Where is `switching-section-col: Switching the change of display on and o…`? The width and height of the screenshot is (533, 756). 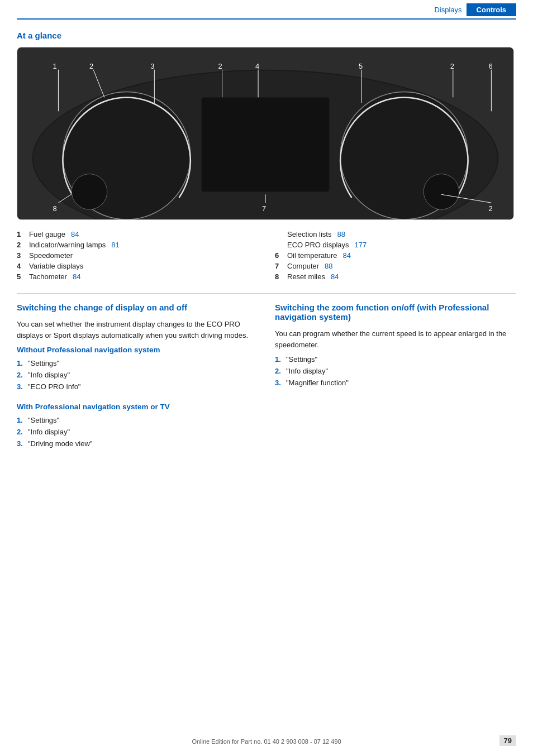
switching-section-col: Switching the change of display on and o… is located at coordinates (137, 381).